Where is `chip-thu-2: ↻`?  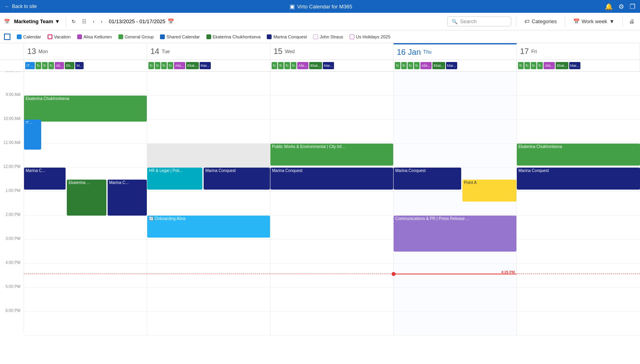 chip-thu-2: ↻ is located at coordinates (404, 66).